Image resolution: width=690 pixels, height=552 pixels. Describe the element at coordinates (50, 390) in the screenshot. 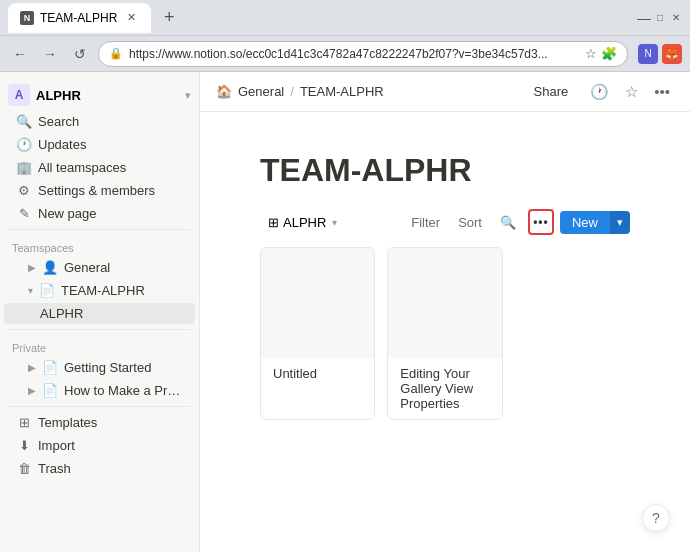

I see `how-to-page-icon: 📄` at that location.